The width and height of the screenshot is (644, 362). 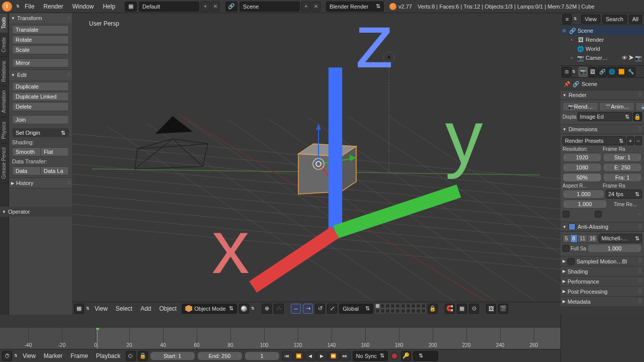 What do you see at coordinates (267, 309) in the screenshot?
I see `pivot-point: ⊕` at bounding box center [267, 309].